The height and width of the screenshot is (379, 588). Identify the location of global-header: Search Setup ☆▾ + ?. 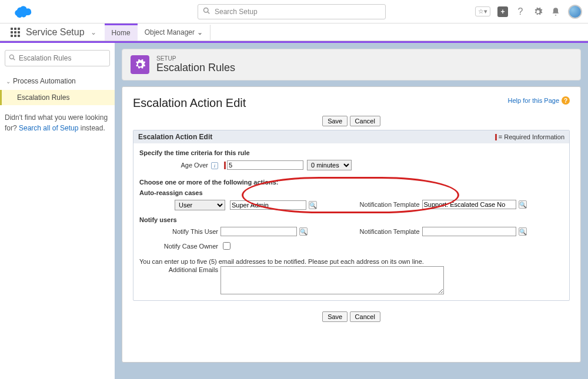
(294, 12).